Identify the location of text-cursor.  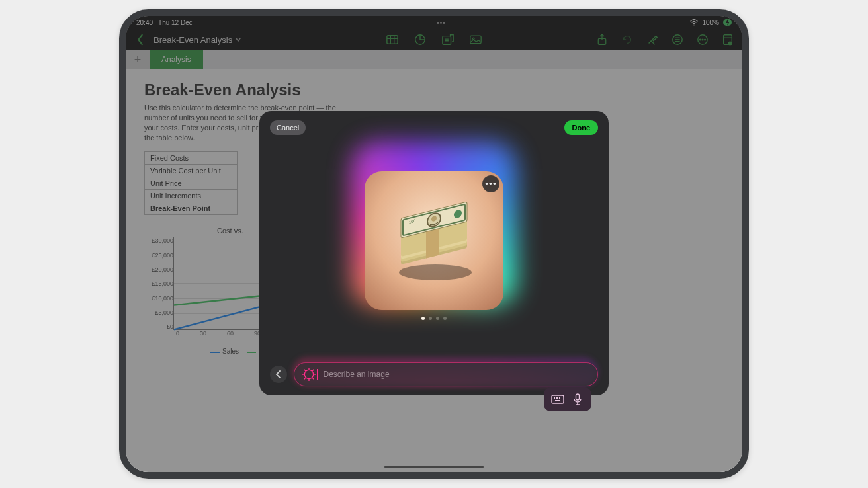
(318, 374).